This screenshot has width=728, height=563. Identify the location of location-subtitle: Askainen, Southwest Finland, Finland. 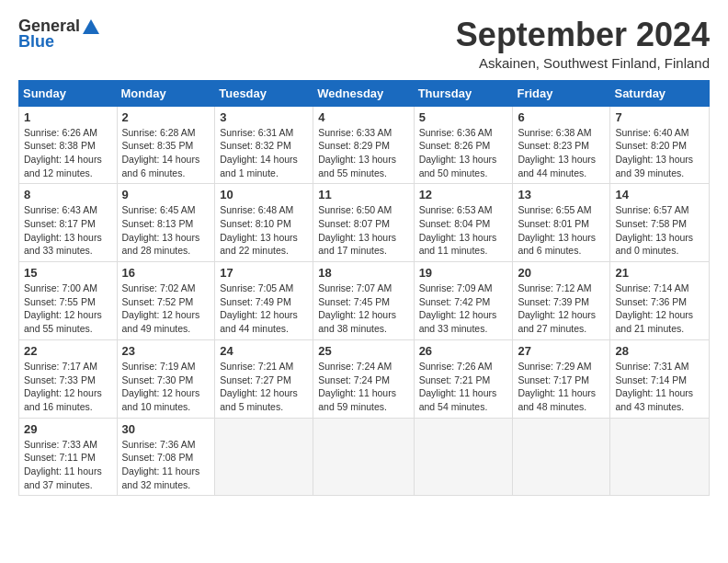
(583, 63).